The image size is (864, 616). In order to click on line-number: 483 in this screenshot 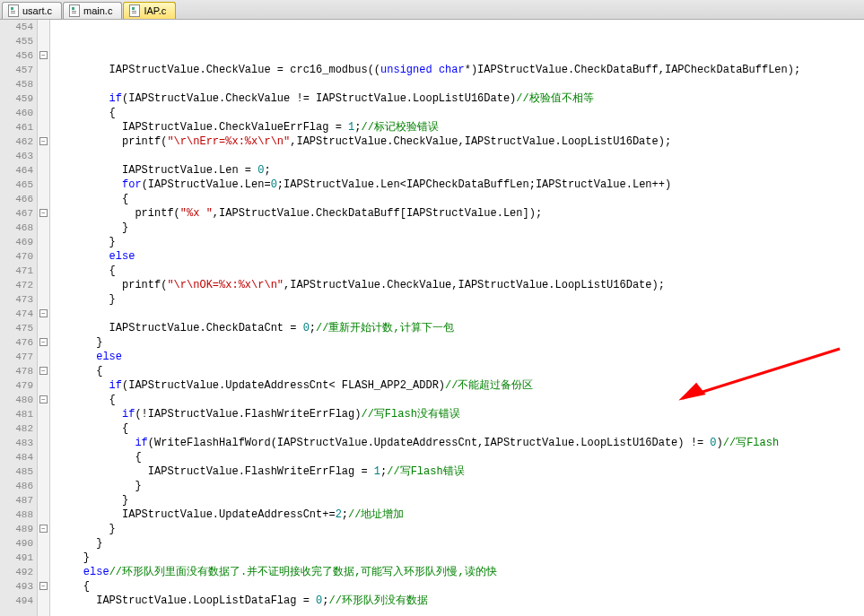, I will do `click(16, 443)`.